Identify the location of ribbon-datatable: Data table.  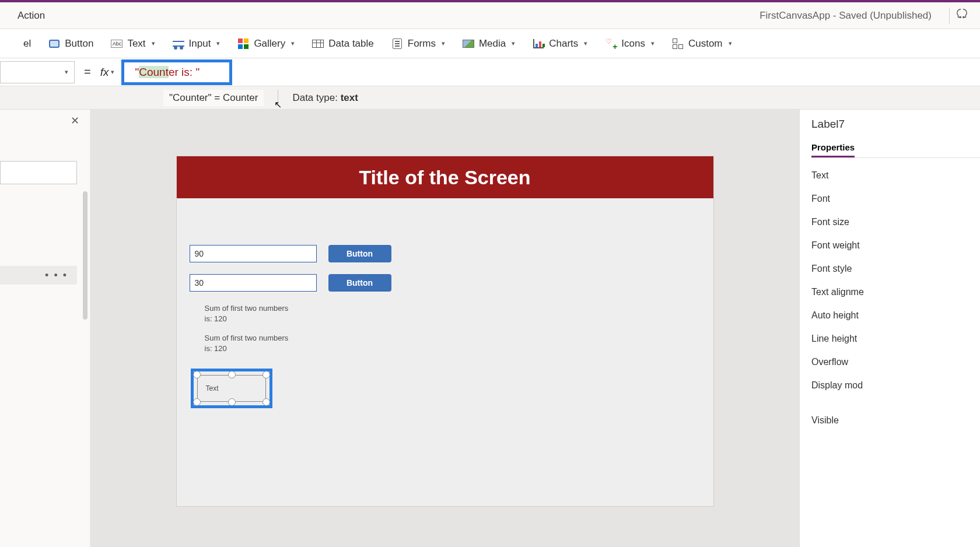
(343, 44).